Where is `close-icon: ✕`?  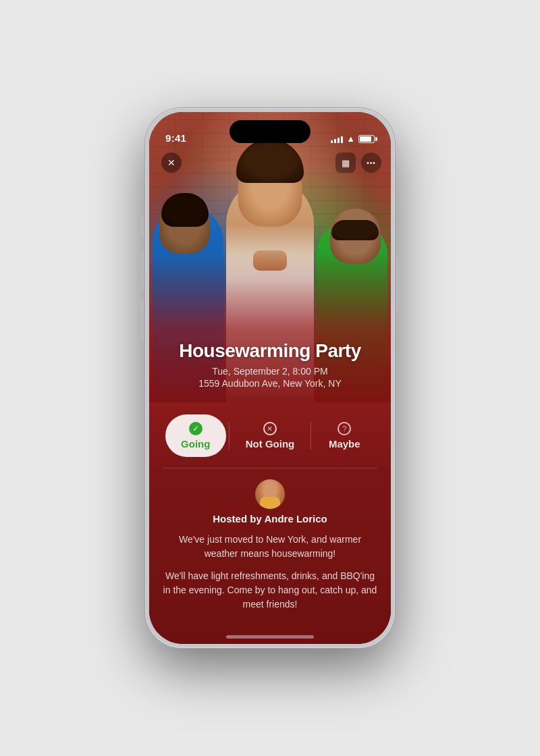 close-icon: ✕ is located at coordinates (171, 163).